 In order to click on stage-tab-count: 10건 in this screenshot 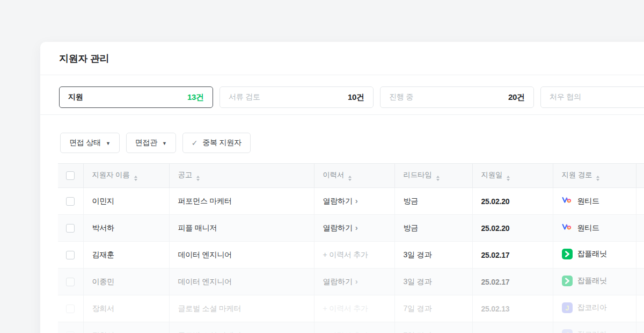, I will do `click(356, 98)`.